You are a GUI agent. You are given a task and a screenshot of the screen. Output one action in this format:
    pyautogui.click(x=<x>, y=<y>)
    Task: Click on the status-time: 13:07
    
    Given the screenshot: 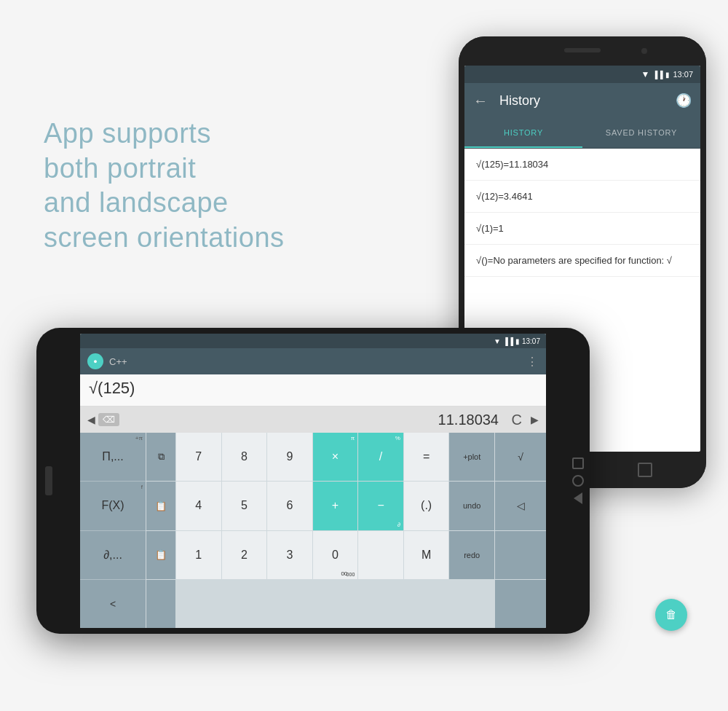 What is the action you would take?
    pyautogui.click(x=683, y=74)
    